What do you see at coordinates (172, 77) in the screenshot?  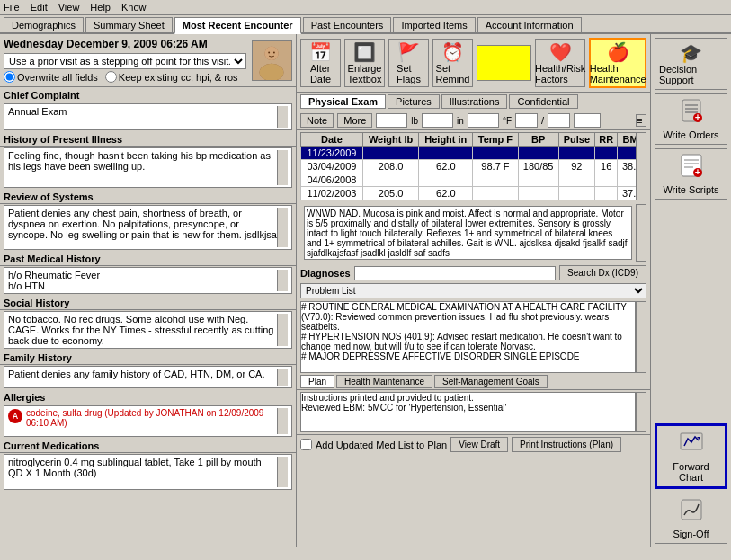 I see `keepcc-label: Keep existing cc, hpi, & ros` at bounding box center [172, 77].